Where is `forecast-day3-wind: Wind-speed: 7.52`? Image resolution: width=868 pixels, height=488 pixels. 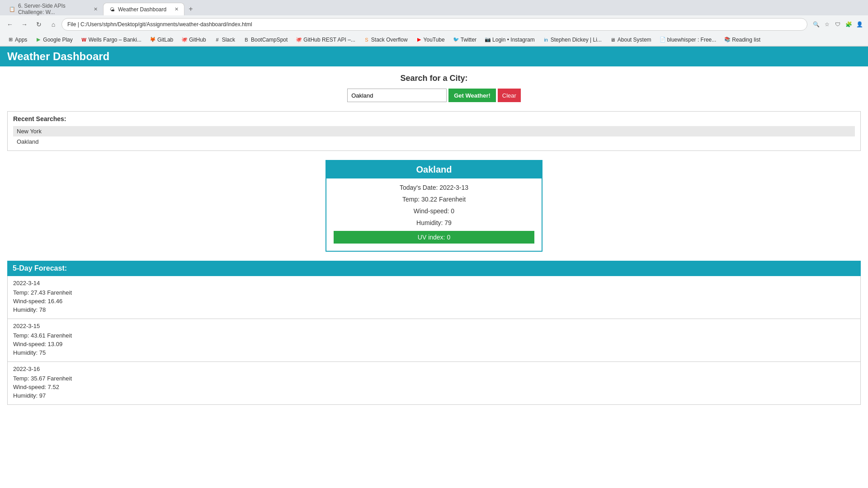
forecast-day3-wind: Wind-speed: 7.52 is located at coordinates (434, 387).